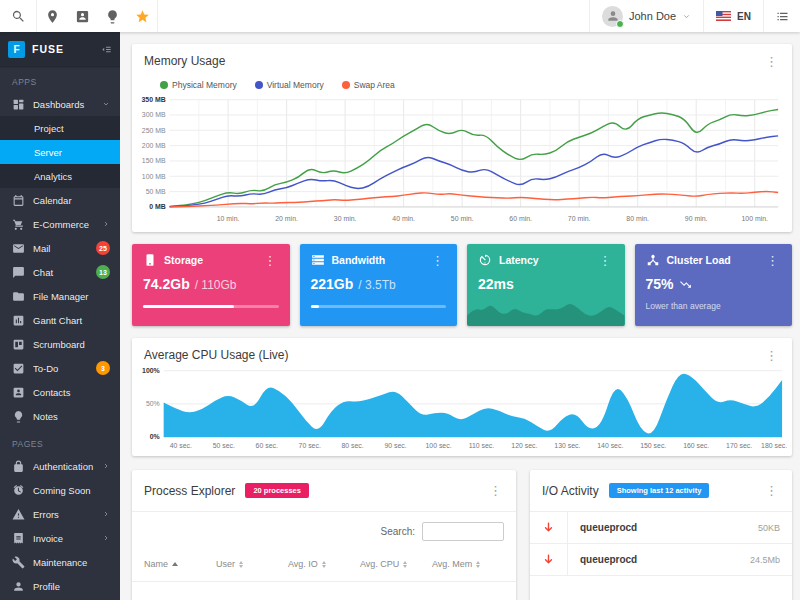 This screenshot has height=600, width=800. What do you see at coordinates (72, 200) in the screenshot?
I see `sidebar-item-label: Calendar` at bounding box center [72, 200].